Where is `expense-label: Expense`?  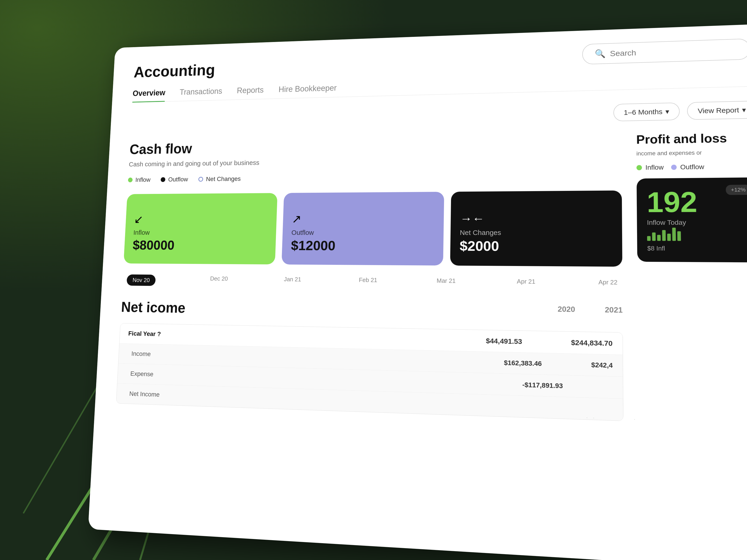
expense-label: Expense is located at coordinates (142, 374).